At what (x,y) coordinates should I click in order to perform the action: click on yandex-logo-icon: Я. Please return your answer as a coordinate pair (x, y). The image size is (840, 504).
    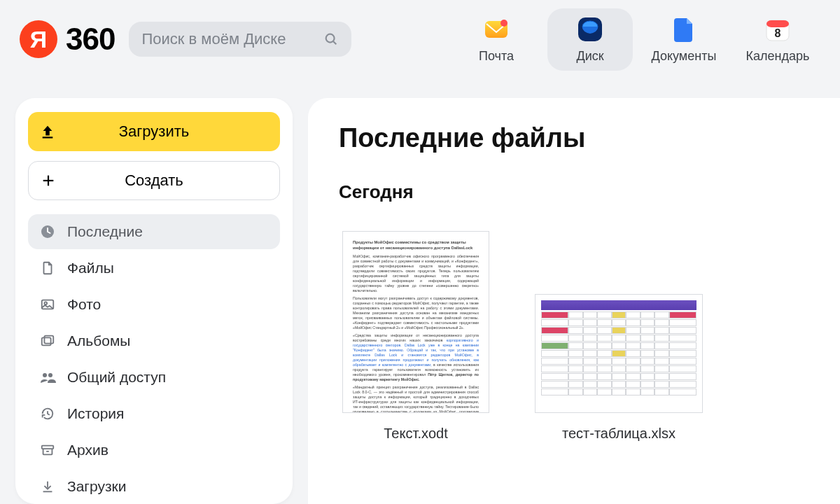
    Looking at the image, I should click on (38, 39).